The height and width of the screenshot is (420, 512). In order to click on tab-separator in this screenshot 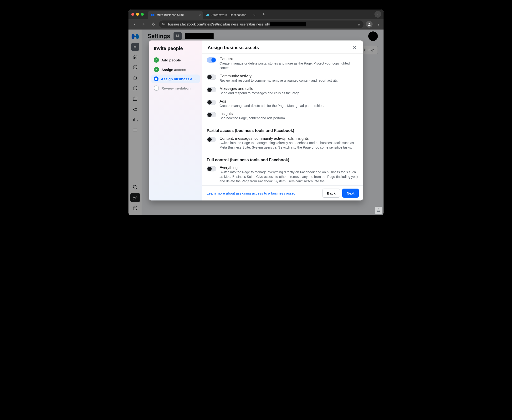, I will do `click(258, 14)`.